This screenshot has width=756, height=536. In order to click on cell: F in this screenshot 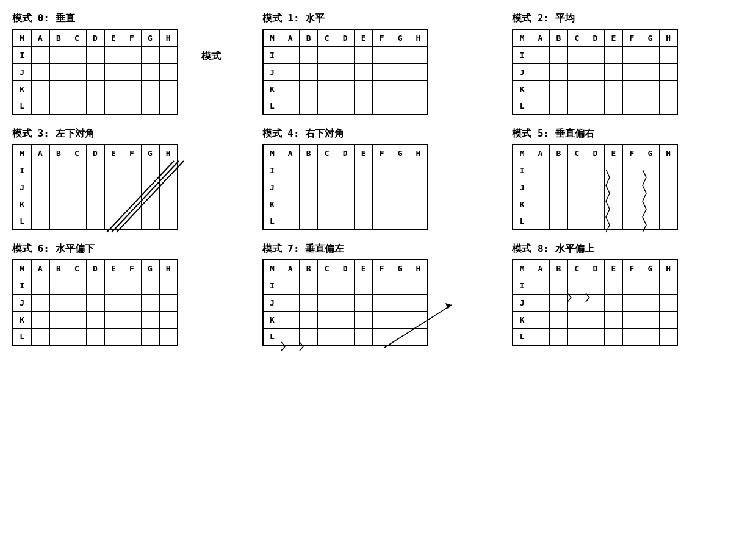, I will do `click(382, 153)`.